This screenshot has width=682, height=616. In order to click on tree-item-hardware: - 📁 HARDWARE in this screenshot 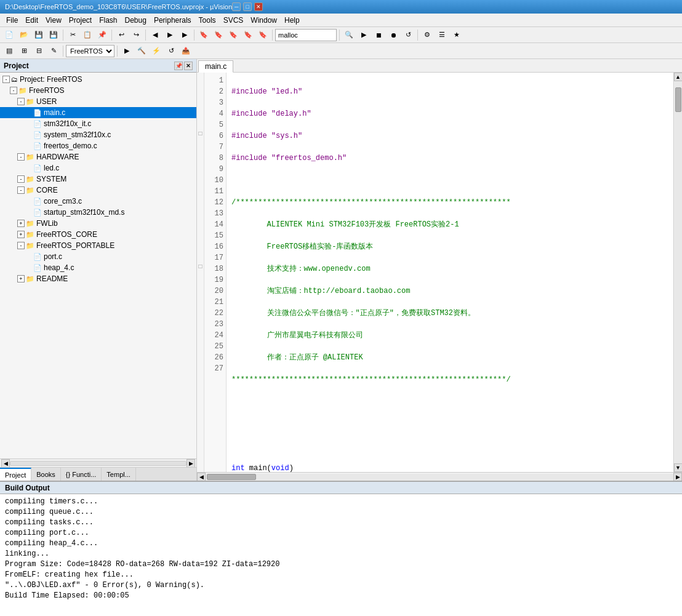, I will do `click(98, 157)`.